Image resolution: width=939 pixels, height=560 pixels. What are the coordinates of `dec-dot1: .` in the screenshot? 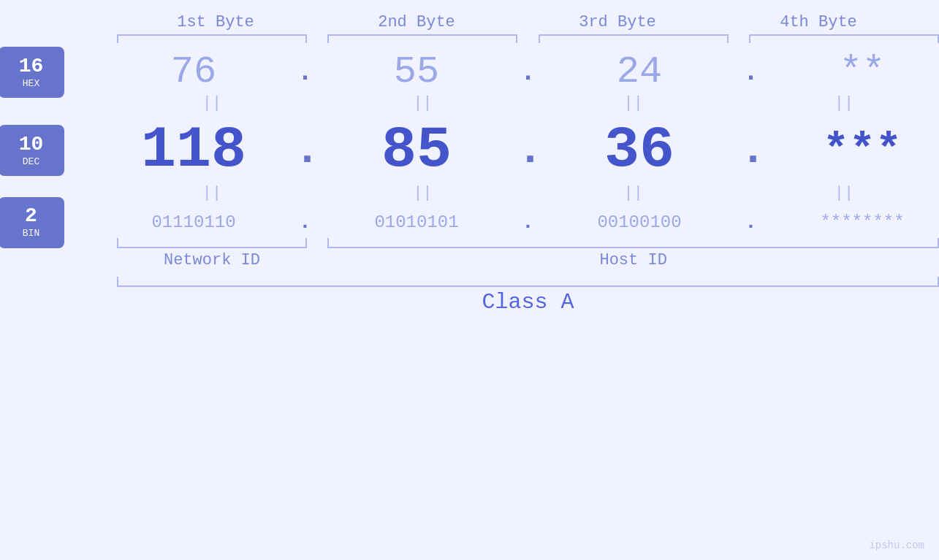 It's located at (305, 150).